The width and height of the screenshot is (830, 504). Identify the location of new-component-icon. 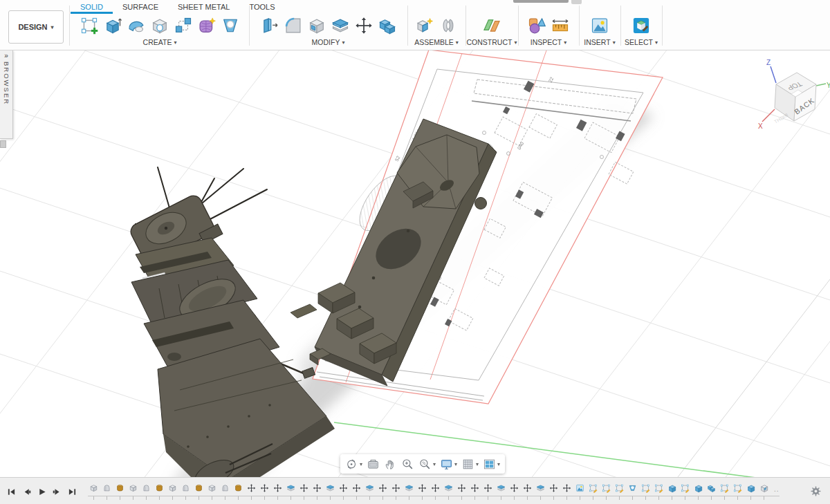
(425, 26).